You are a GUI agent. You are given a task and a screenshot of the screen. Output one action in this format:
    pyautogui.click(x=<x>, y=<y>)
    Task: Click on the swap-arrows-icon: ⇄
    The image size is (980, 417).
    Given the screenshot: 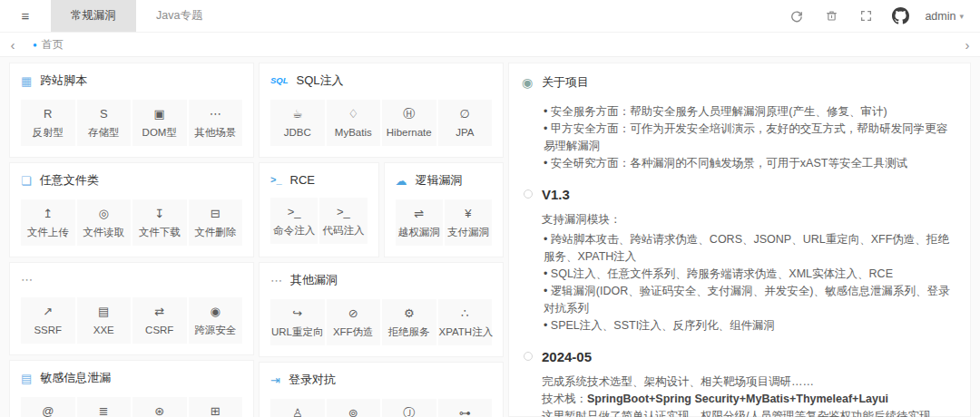 What is the action you would take?
    pyautogui.click(x=160, y=312)
    